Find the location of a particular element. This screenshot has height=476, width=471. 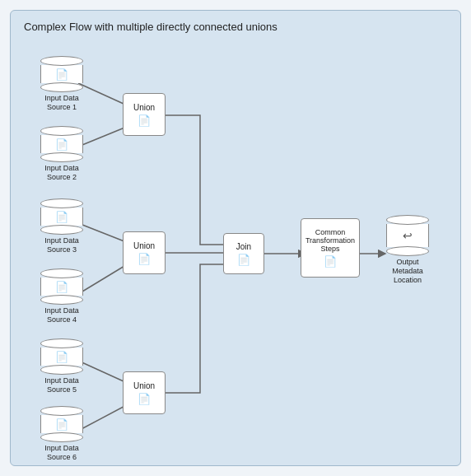

union-3-label: Union is located at coordinates (144, 385).